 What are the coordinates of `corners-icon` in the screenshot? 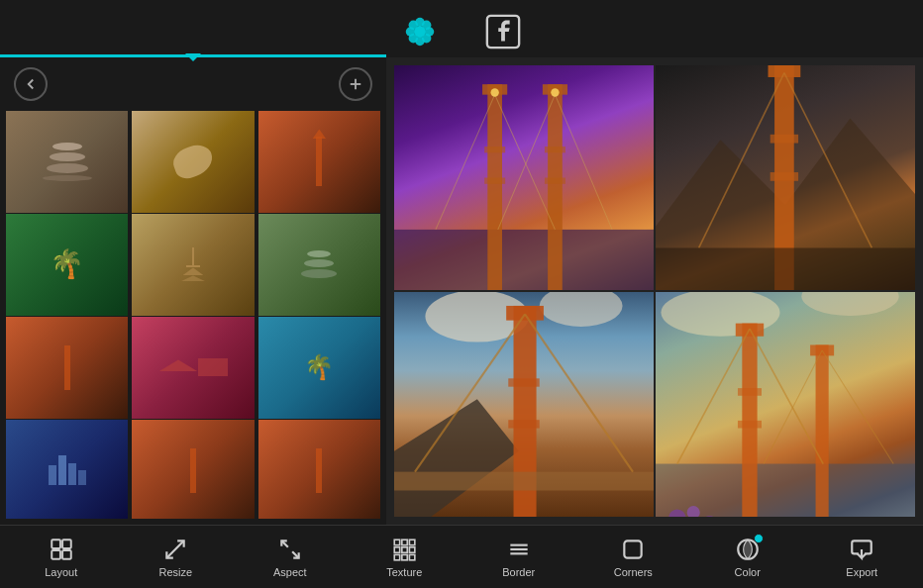 It's located at (633, 549).